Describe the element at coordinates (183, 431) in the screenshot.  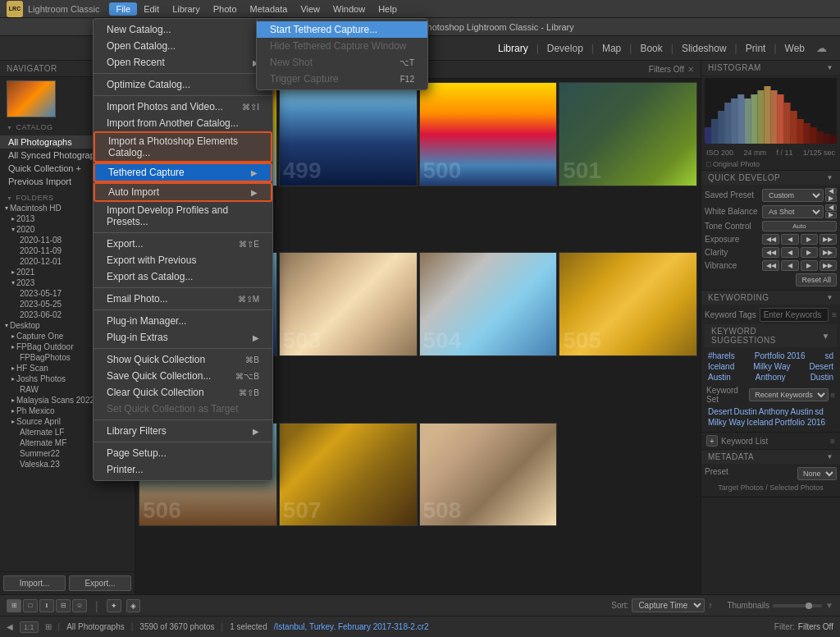
I see `menu-library-filters: Library Filters▶` at that location.